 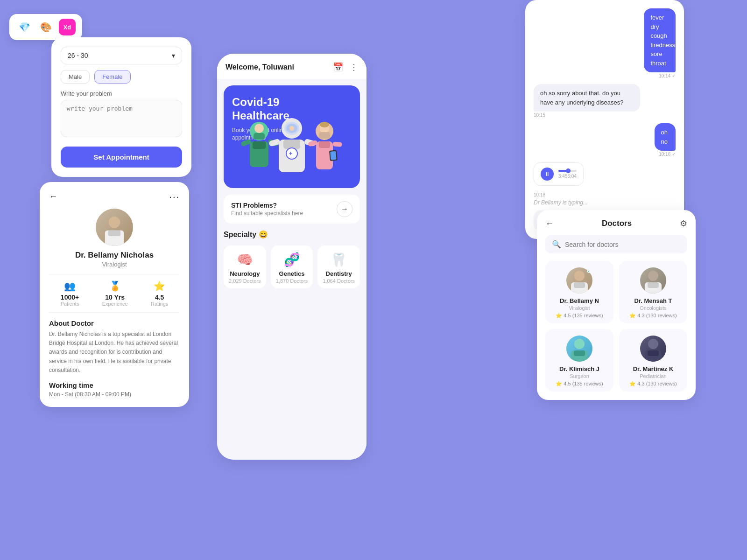 I want to click on back-icon: ←, so click(x=53, y=197).